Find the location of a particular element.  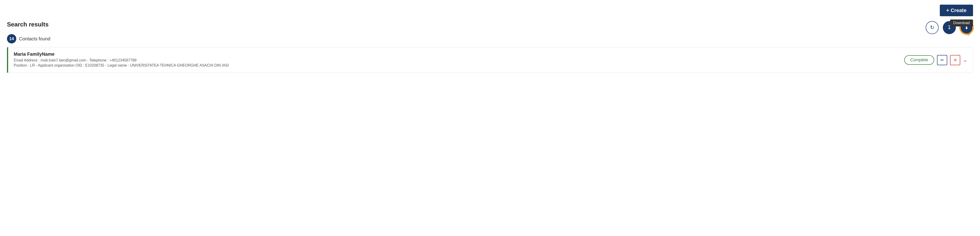

search-results-title: Search results is located at coordinates (490, 24).